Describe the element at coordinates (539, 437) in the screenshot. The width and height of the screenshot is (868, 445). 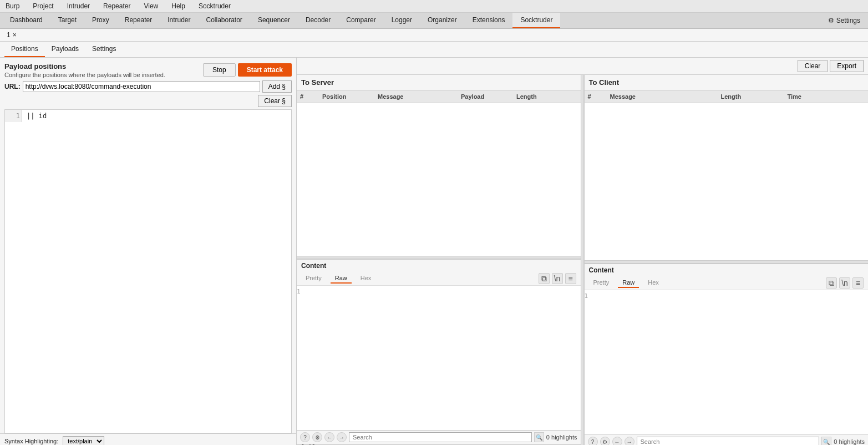
I see `server-search-go: 🔍` at that location.